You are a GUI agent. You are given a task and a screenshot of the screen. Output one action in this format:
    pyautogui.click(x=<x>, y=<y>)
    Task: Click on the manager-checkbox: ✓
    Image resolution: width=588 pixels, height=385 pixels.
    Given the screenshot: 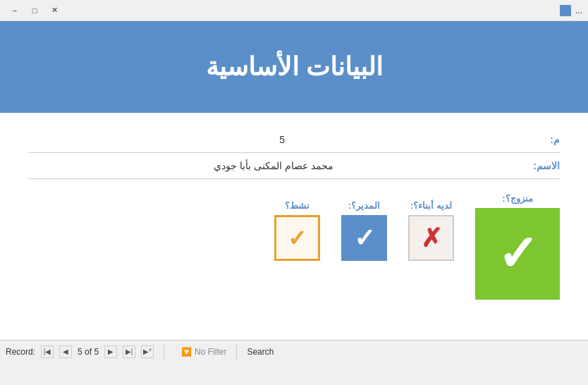 What is the action you would take?
    pyautogui.click(x=364, y=238)
    